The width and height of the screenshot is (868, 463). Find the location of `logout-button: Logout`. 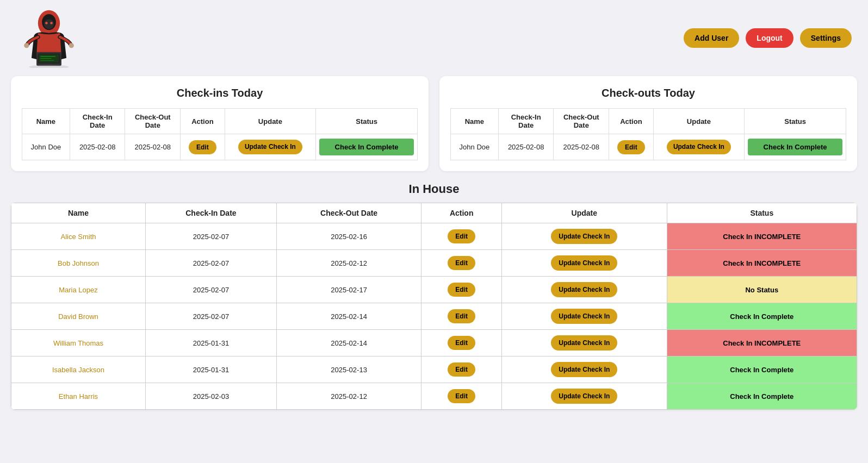

logout-button: Logout is located at coordinates (769, 38).